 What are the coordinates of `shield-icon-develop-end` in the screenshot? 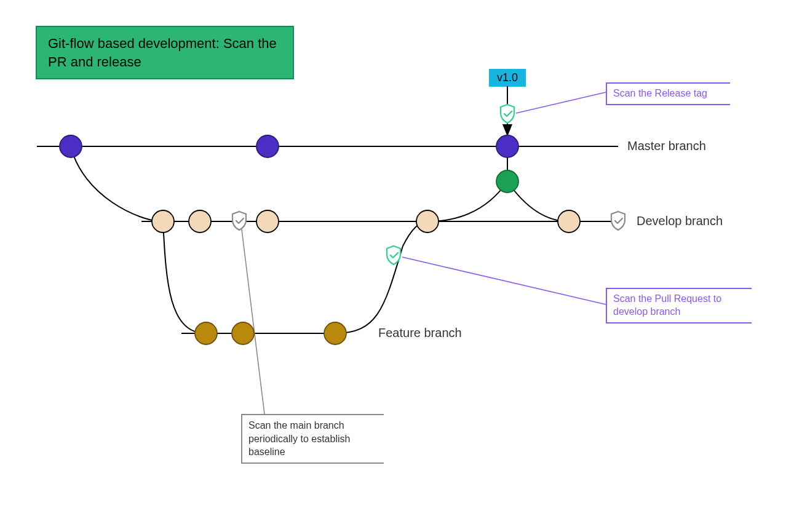 It's located at (618, 221).